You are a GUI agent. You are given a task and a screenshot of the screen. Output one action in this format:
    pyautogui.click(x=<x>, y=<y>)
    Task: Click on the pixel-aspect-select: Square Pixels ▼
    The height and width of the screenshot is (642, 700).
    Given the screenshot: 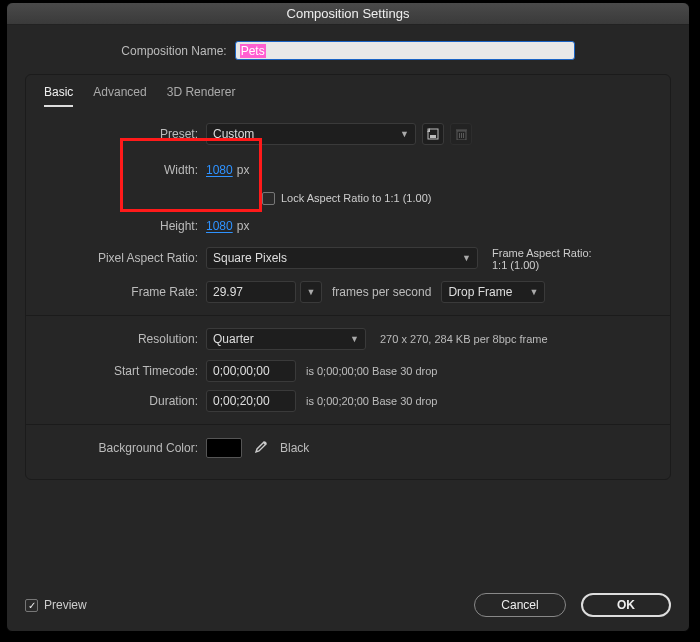 What is the action you would take?
    pyautogui.click(x=342, y=258)
    